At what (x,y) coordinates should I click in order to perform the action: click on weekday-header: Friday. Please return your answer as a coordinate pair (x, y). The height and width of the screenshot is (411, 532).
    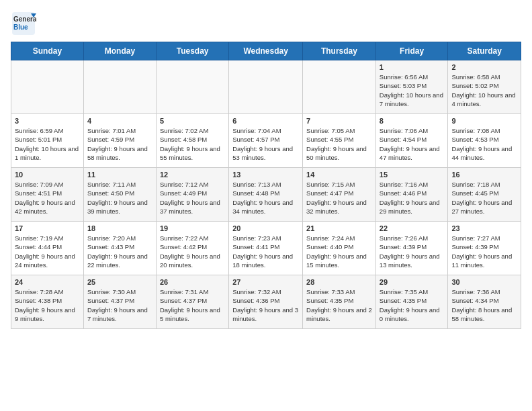
    Looking at the image, I should click on (412, 51).